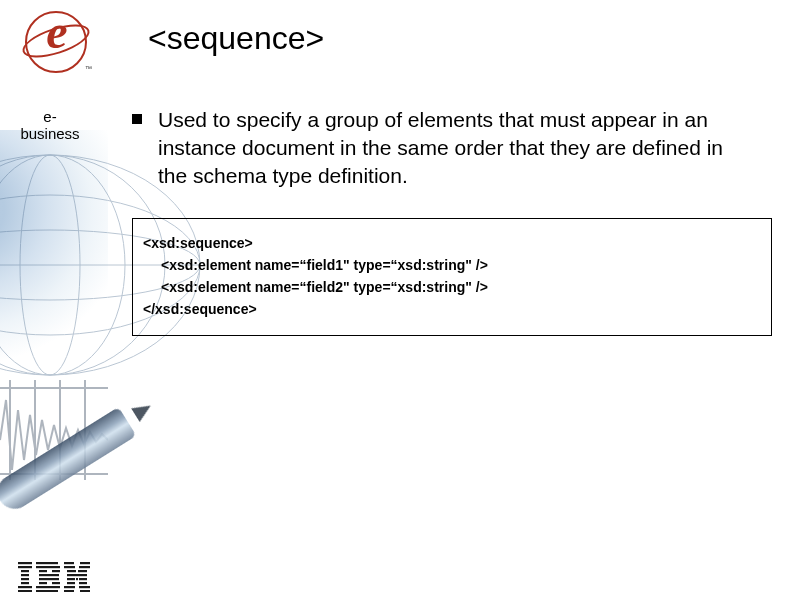  What do you see at coordinates (442, 148) in the screenshot?
I see `bullet-item: Used to specify a group of elements that…` at bounding box center [442, 148].